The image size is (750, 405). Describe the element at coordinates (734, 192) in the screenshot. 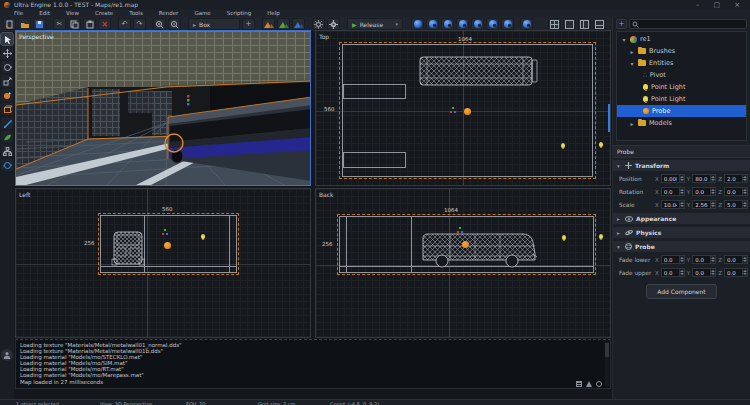

I see `rotation-z-input` at that location.